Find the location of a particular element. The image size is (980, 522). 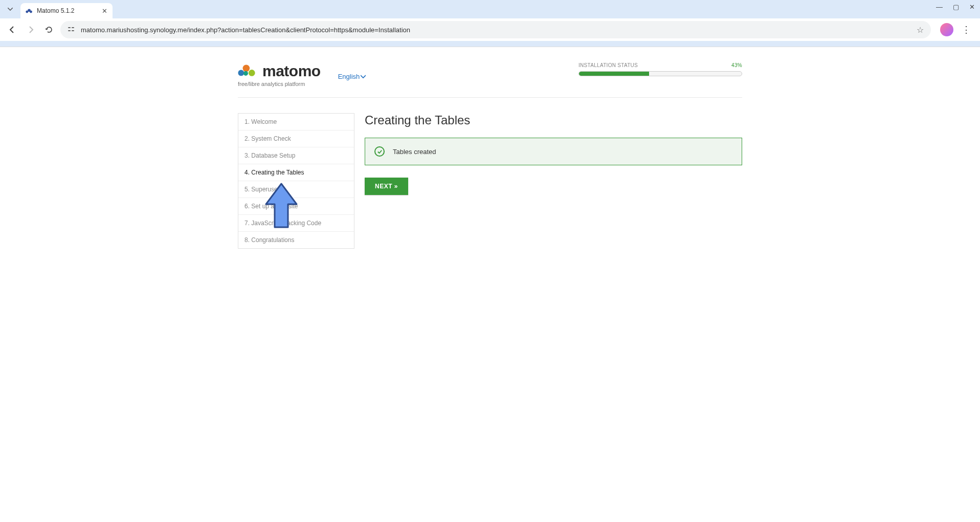

sidebar-item-superuser: 5. Superuser is located at coordinates (296, 189).